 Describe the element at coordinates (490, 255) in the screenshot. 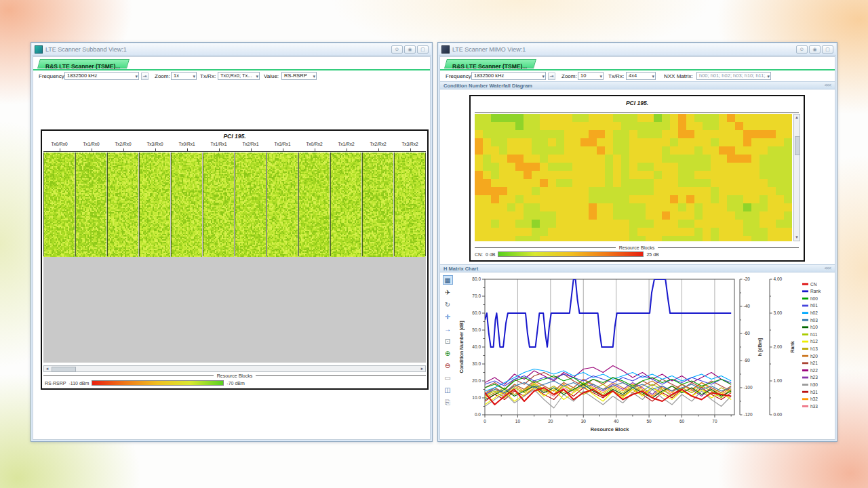

I see `colorbar-min: 0 dB` at that location.